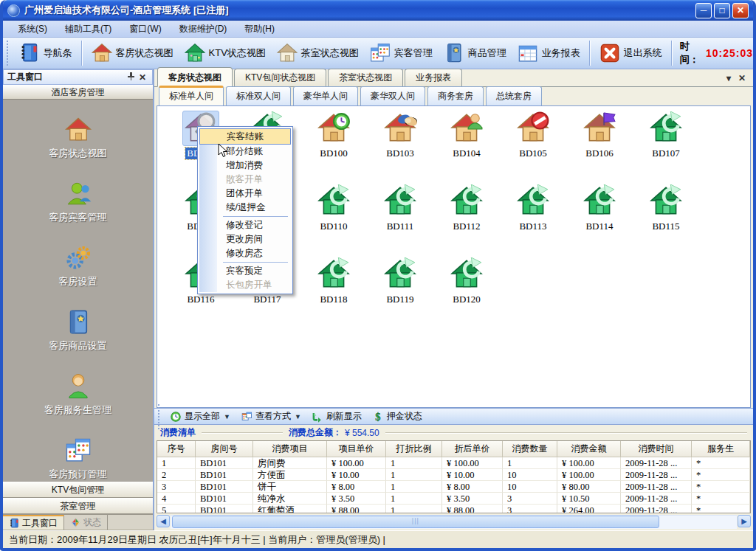  Describe the element at coordinates (467, 135) in the screenshot. I see `room-BD104: BD104` at that location.